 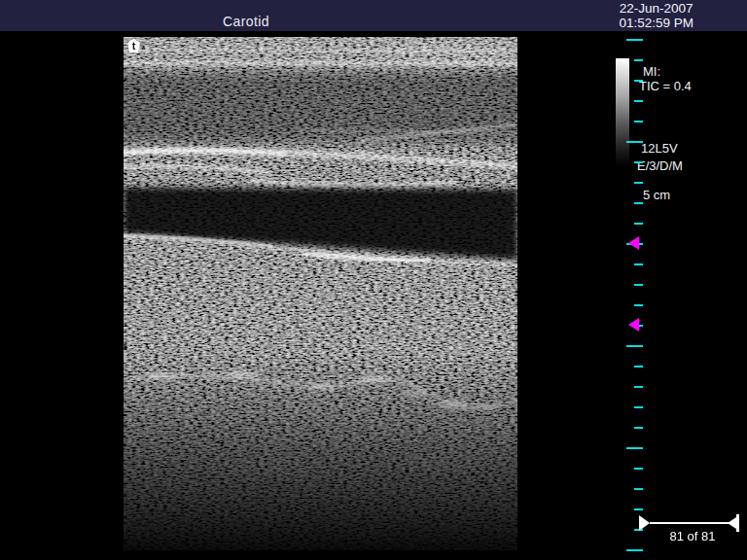 I want to click on mi-label: MI:, so click(x=652, y=72).